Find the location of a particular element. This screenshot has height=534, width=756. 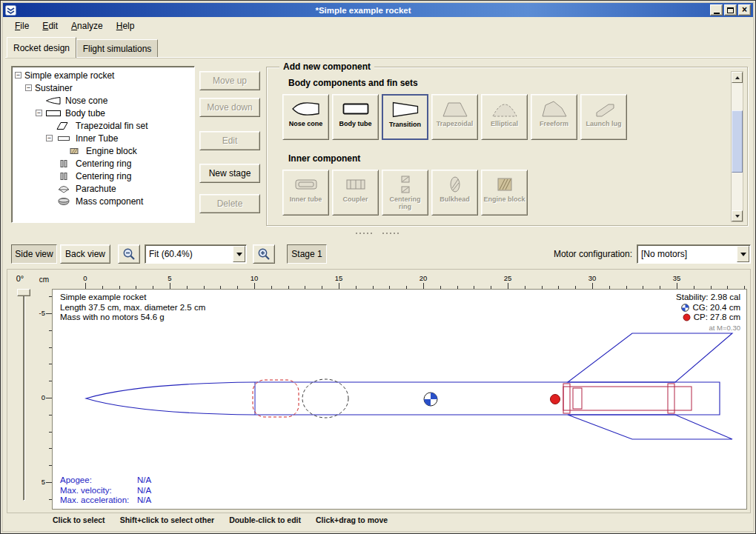

zoom-combobox: Fit (60.4%) is located at coordinates (196, 254).